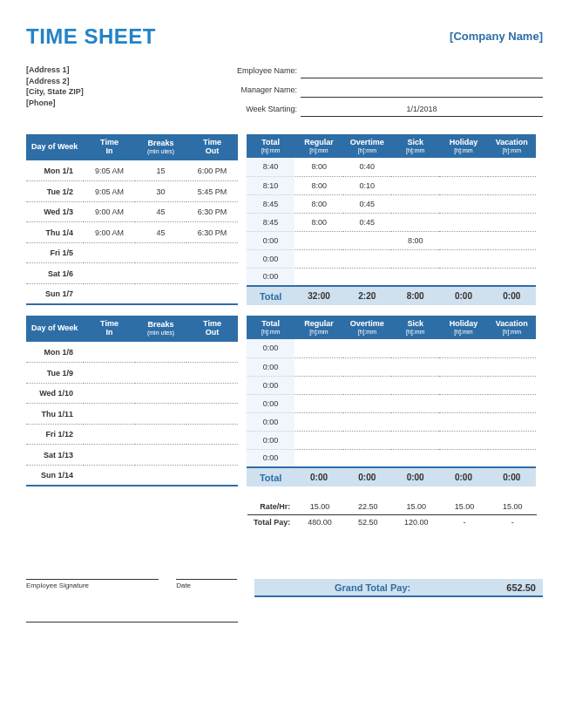  Describe the element at coordinates (415, 241) in the screenshot. I see `sick-cell: 8:00` at that location.